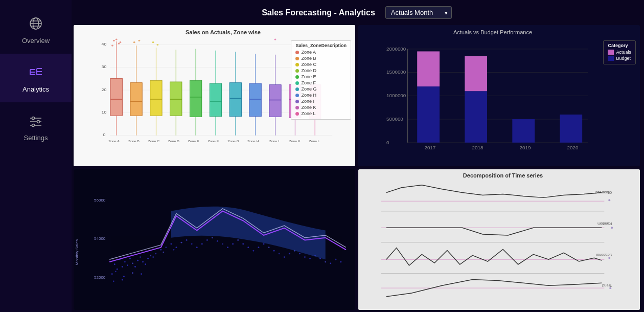 Image resolution: width=644 pixels, height=312 pixels. What do you see at coordinates (36, 30) in the screenshot?
I see `sidebar-item-overview: Overview` at bounding box center [36, 30].